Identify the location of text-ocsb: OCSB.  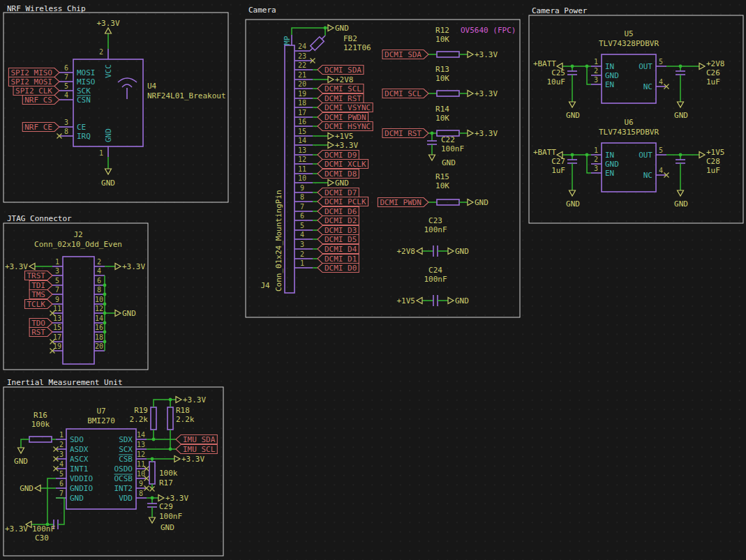
(124, 478).